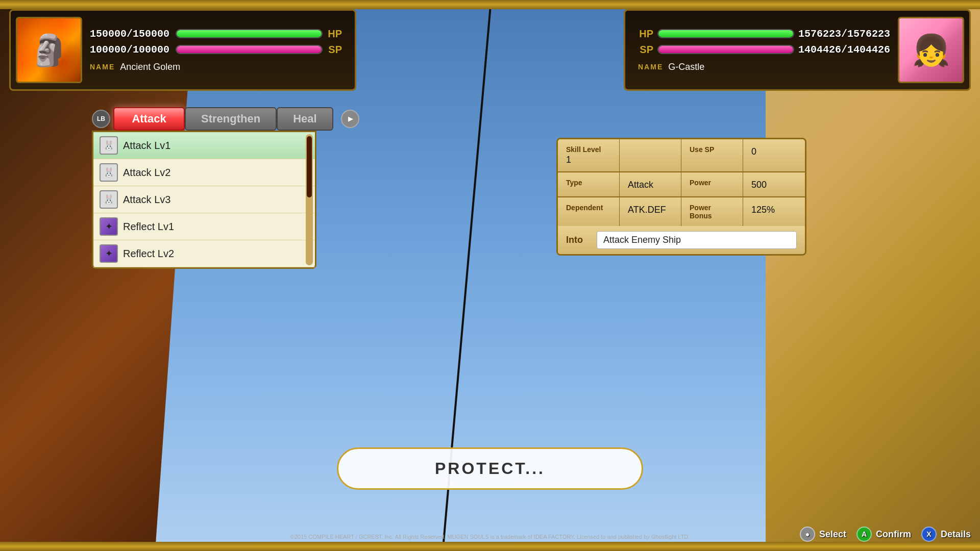 The image size is (980, 551). I want to click on select-button-group: ● Select, so click(823, 534).